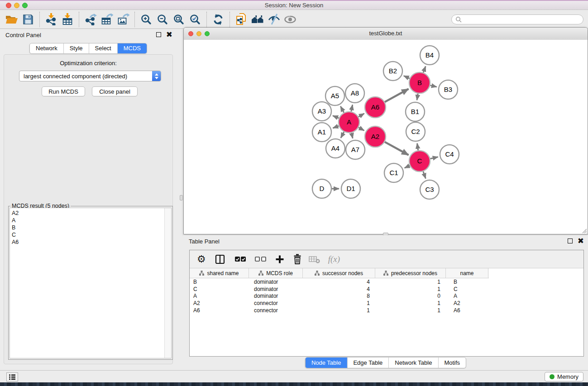 The height and width of the screenshot is (386, 588). What do you see at coordinates (433, 86) in the screenshot?
I see `graph-edge-B-B3` at bounding box center [433, 86].